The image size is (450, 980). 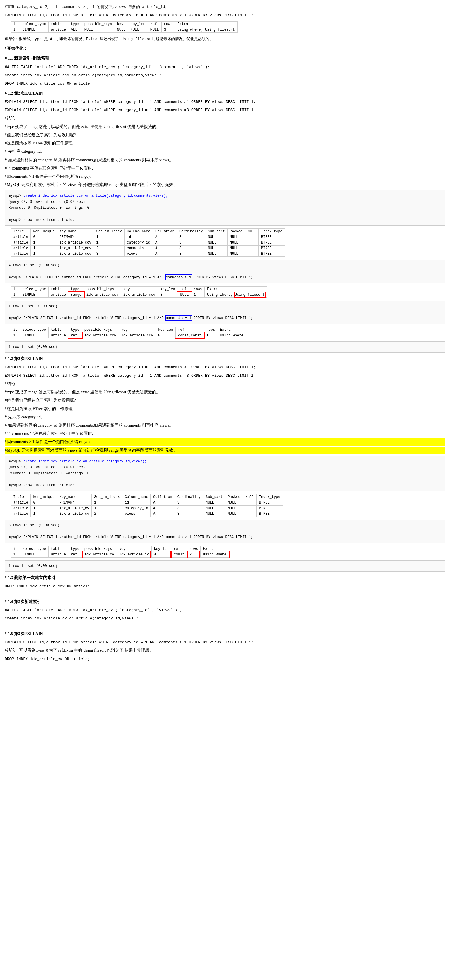 I want to click on alter-comment-line: #ALTER TABLE `article` ADD INDEX idx_art…, so click(x=225, y=67).